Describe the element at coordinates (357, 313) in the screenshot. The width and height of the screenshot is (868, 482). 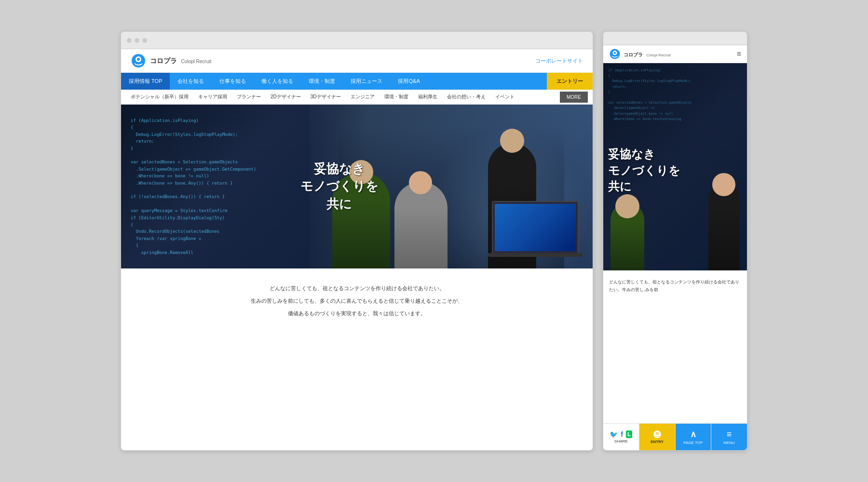
I see `body-line-3: 価値あるものづくりを実現すると、我々は信じています。` at that location.